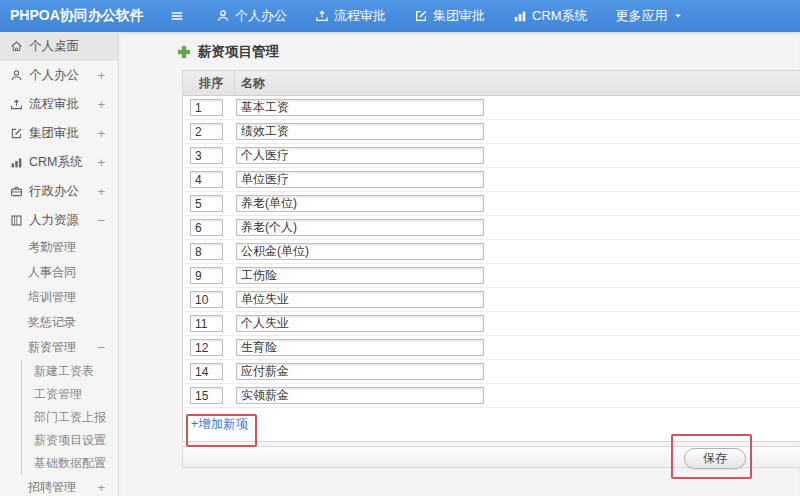  Describe the element at coordinates (59, 162) in the screenshot. I see `sidebar-item-crm-system: CRM系统+` at that location.